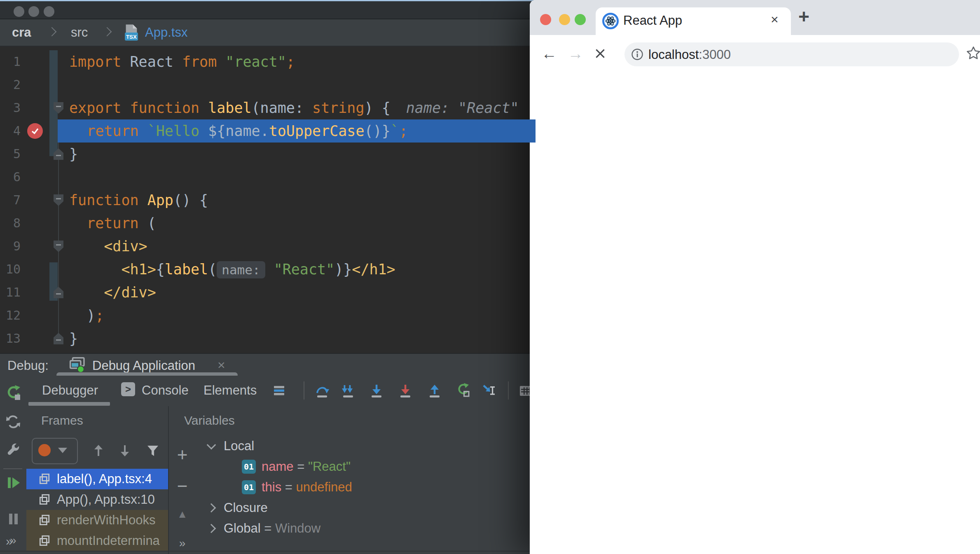 This screenshot has height=554, width=980. I want to click on line-number: 10, so click(10, 269).